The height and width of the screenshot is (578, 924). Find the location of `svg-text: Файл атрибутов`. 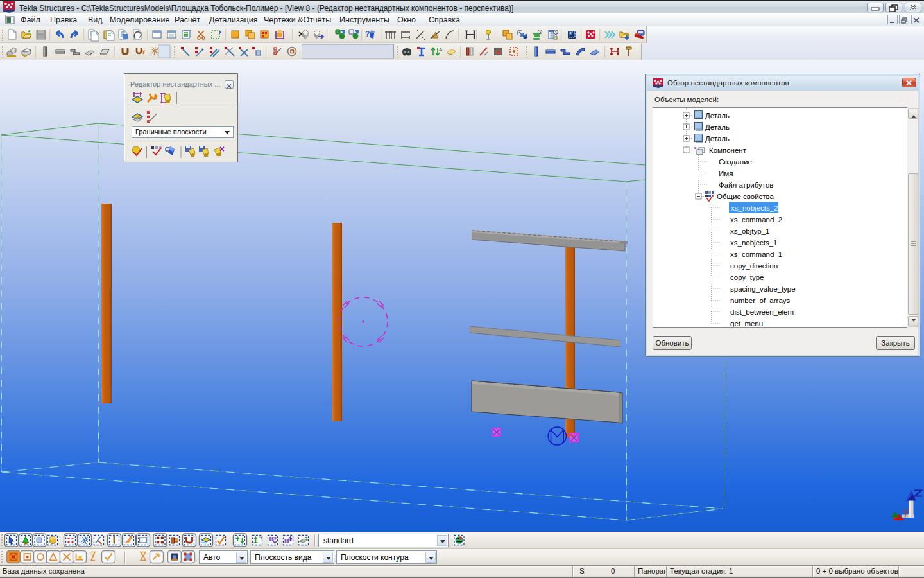

svg-text: Файл атрибутов is located at coordinates (746, 185).